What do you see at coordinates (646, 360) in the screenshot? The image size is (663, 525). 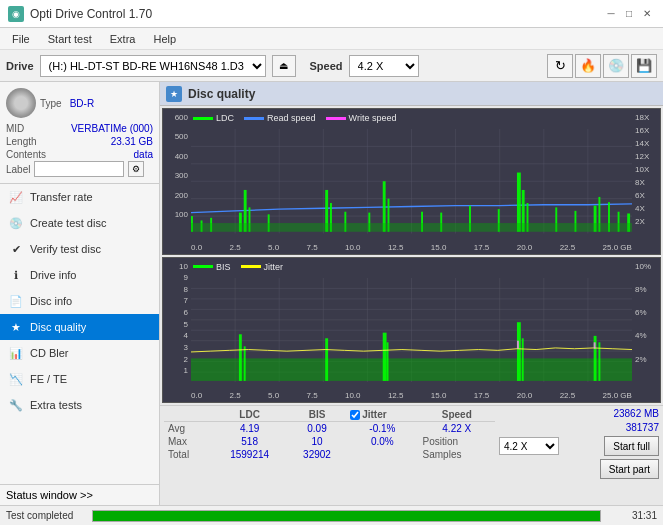 I see `bis-yr-2: 2%` at bounding box center [646, 360].